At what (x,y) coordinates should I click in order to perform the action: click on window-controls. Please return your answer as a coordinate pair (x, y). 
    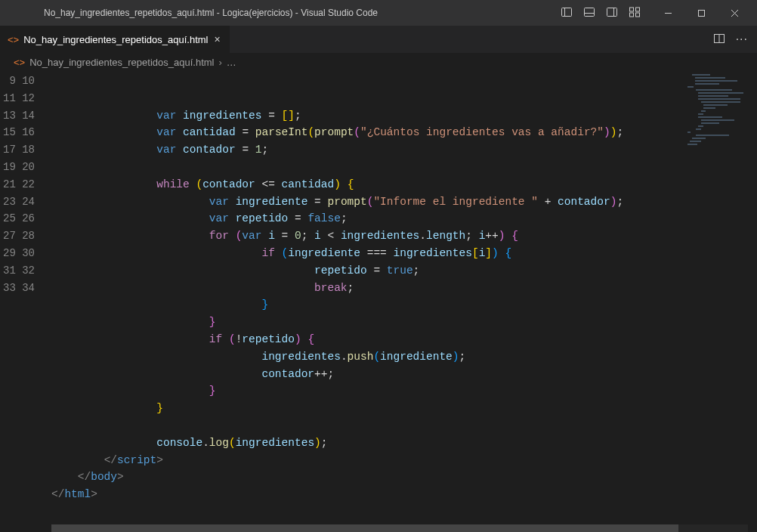
    Looking at the image, I should click on (701, 13).